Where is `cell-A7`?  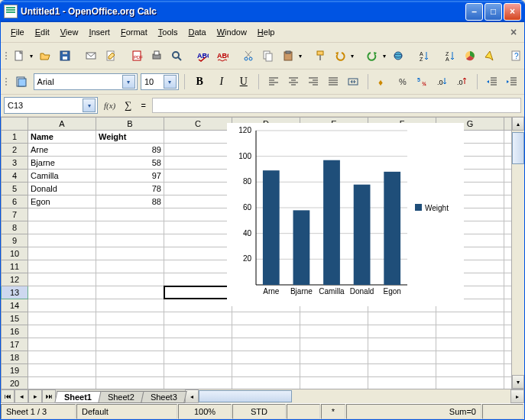 cell-A7 is located at coordinates (63, 215).